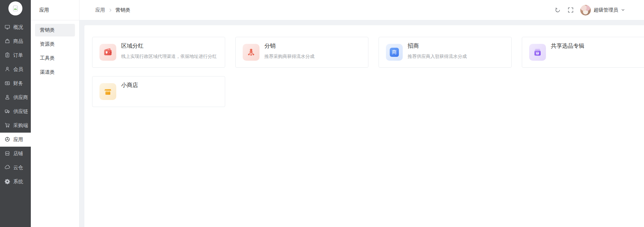 The image size is (644, 227). Describe the element at coordinates (15, 27) in the screenshot. I see `sidebar-item-overview: 概况` at that location.